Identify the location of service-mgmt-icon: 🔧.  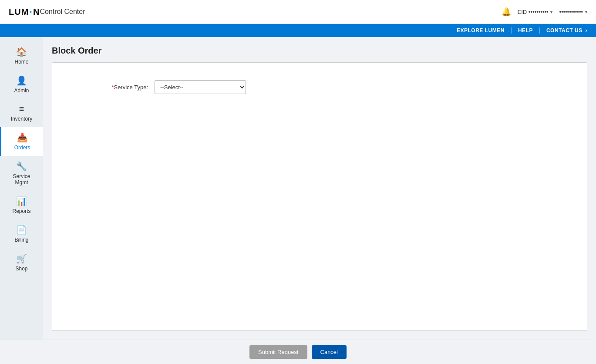
(22, 166).